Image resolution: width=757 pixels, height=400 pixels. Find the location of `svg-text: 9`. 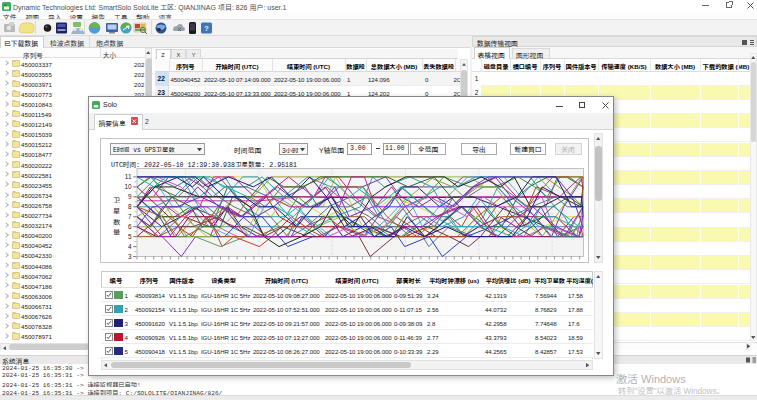

svg-text: 9 is located at coordinates (130, 196).